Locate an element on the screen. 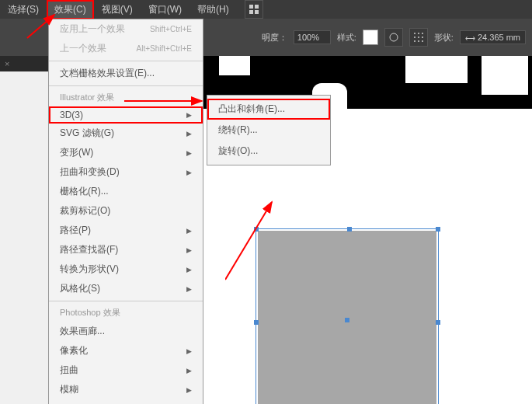 The height and width of the screenshot is (404, 532). submenu-revolve: 绕转(R)... is located at coordinates (269, 131).